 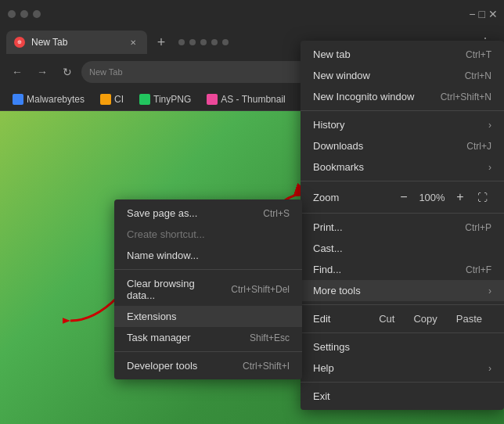 I want to click on zoom-minus-button: −, so click(x=404, y=197).